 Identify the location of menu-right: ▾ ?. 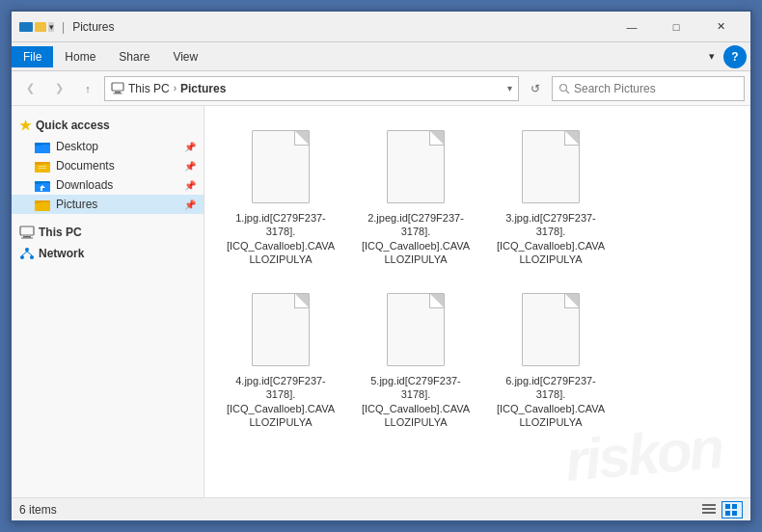
(725, 57).